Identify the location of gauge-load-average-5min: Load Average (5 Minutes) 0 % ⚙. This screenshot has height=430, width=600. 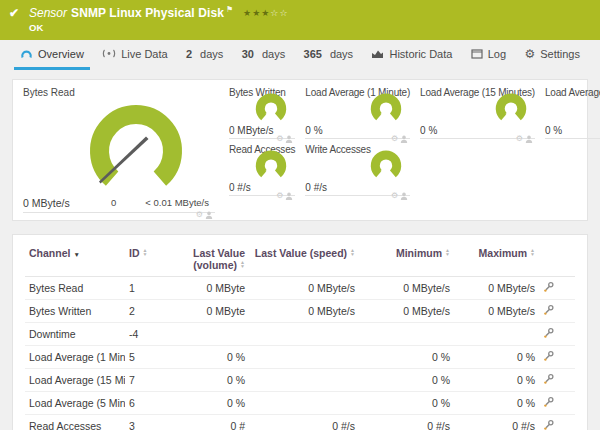
(572, 113).